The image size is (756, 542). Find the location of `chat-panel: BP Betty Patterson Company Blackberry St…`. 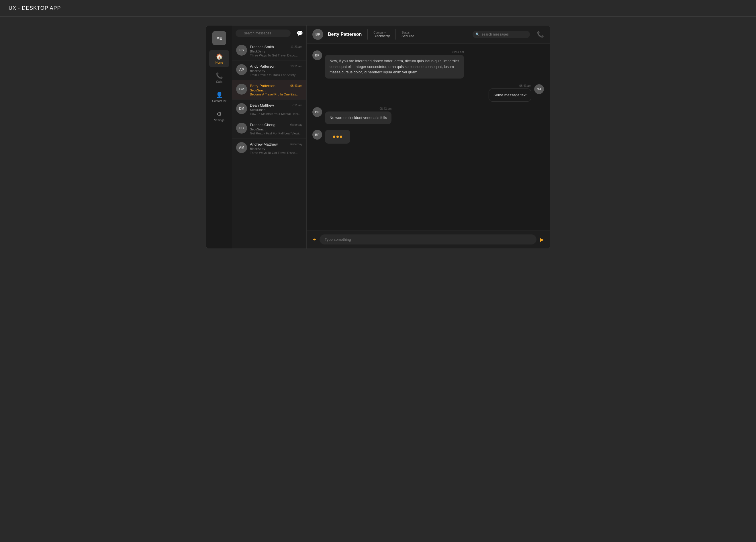

chat-panel: BP Betty Patterson Company Blackberry St… is located at coordinates (428, 137).